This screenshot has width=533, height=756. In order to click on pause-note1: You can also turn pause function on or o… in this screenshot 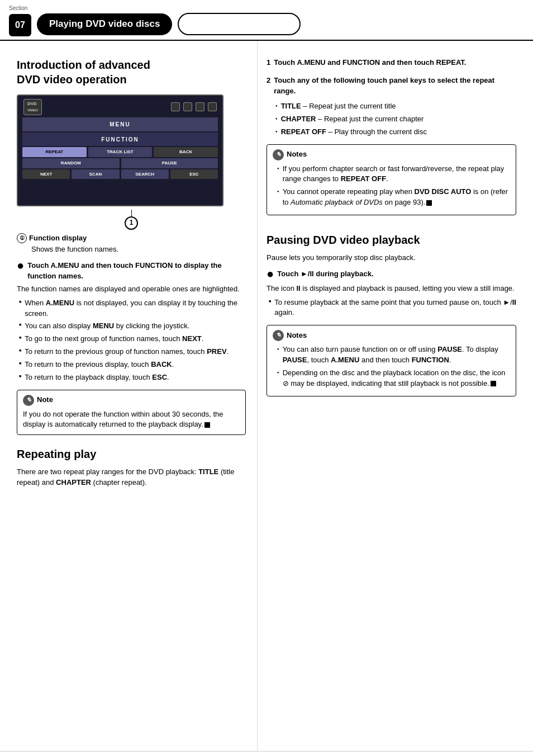, I will do `click(391, 355)`.